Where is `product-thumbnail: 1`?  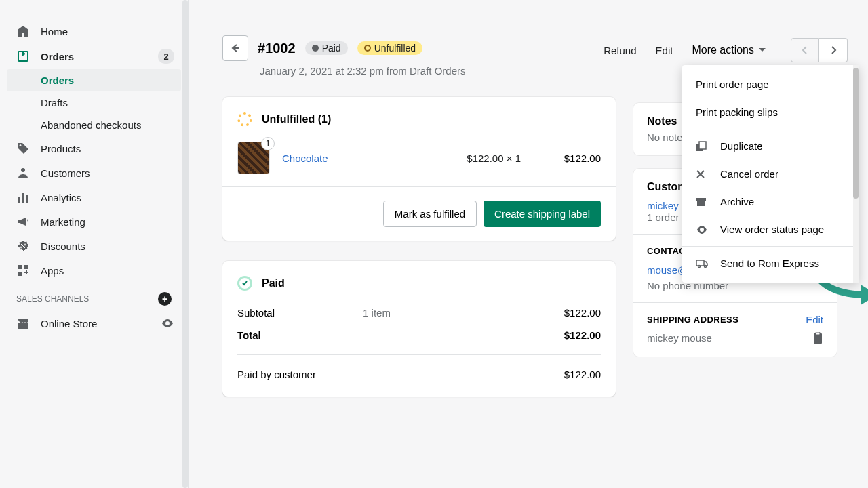
product-thumbnail: 1 is located at coordinates (254, 158).